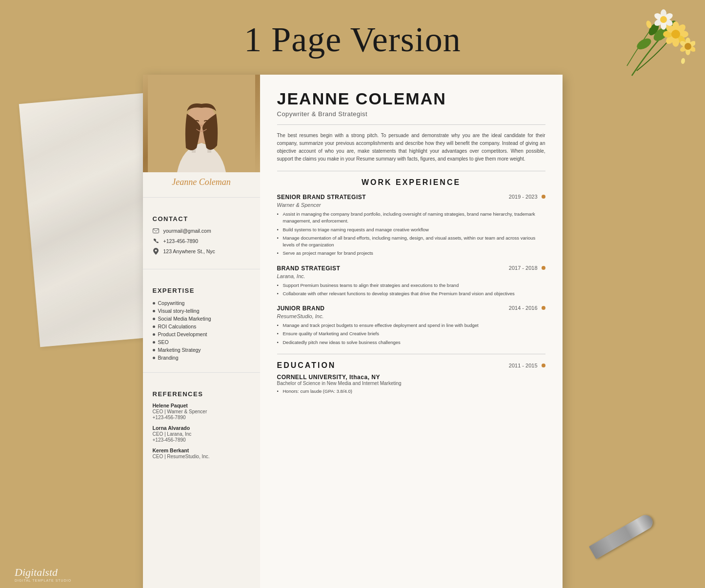 This screenshot has width=705, height=588. Describe the element at coordinates (322, 197) in the screenshot. I see `job-title: SENIOR BRAND STRATEGIST` at that location.